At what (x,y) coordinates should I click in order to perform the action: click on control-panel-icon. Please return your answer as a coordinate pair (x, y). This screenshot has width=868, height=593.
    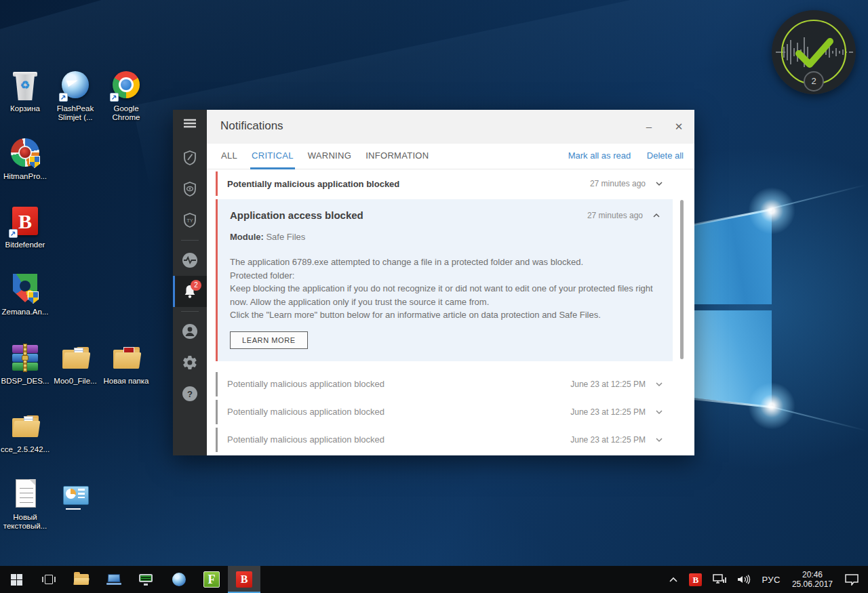
    Looking at the image, I should click on (75, 496).